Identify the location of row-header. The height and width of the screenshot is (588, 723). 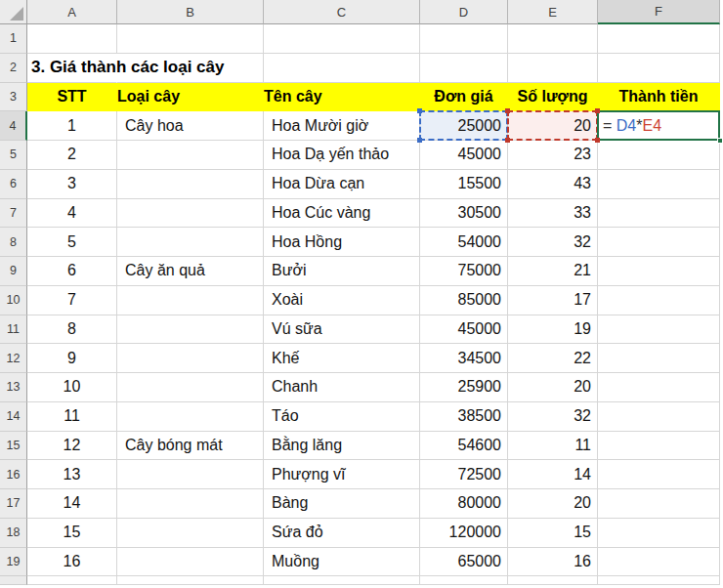
(14, 580).